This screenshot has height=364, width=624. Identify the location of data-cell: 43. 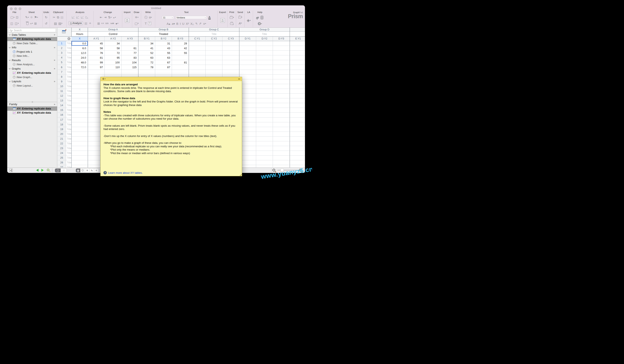
(163, 48).